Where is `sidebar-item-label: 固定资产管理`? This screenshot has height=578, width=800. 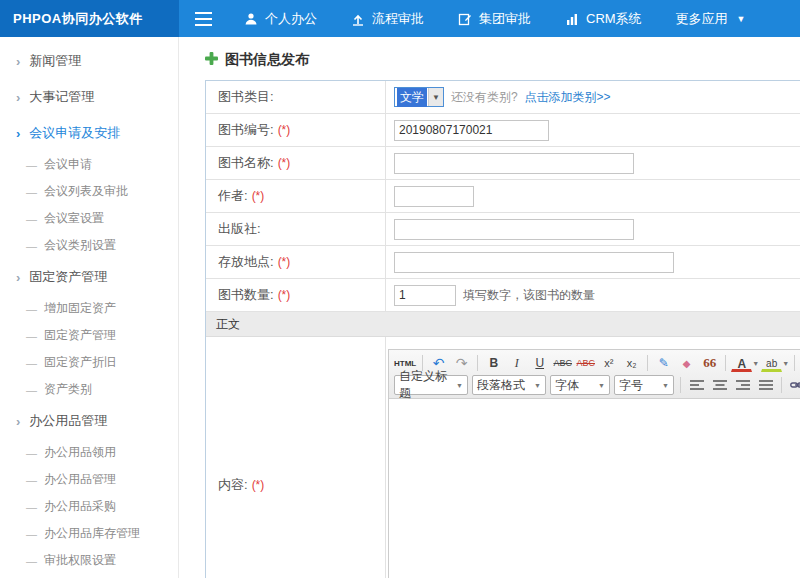
sidebar-item-label: 固定资产管理 is located at coordinates (80, 336).